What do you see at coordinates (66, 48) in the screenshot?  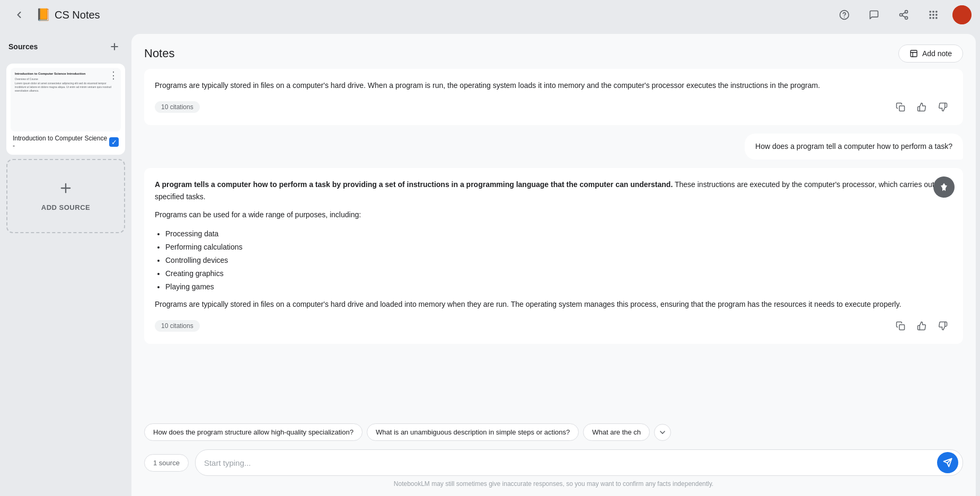 I see `sidebar-header: Sources` at bounding box center [66, 48].